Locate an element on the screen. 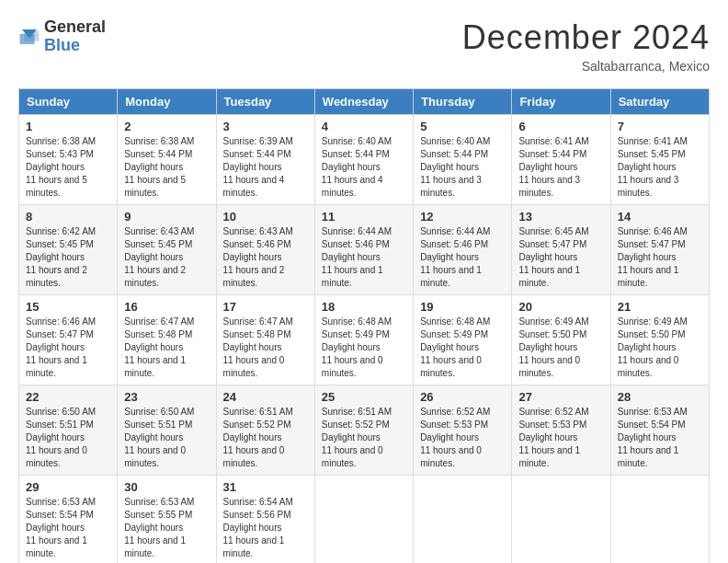 Image resolution: width=728 pixels, height=563 pixels. daylight-value: 11 hours and 4 minutes. is located at coordinates (254, 186).